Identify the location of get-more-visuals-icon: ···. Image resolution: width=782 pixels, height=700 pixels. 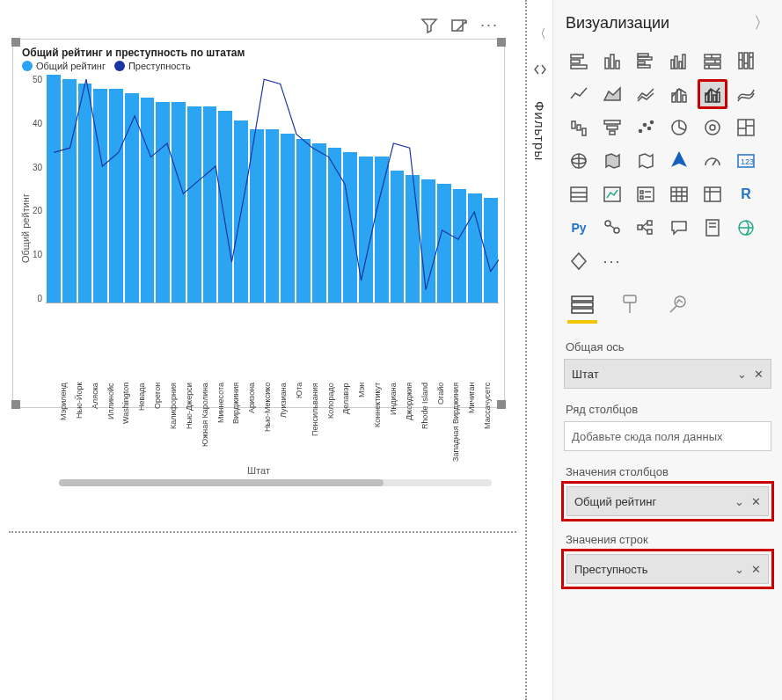
(612, 261).